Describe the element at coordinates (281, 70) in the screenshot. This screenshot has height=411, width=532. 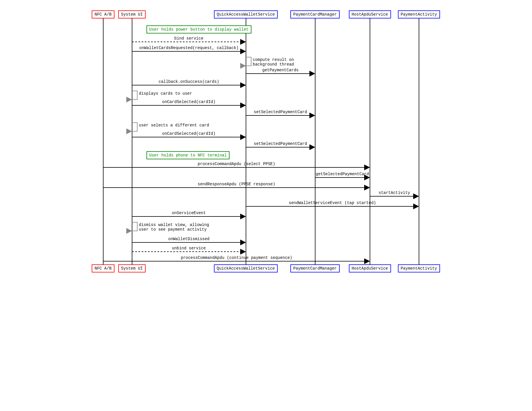
I see `message-label: getPaymentCards` at that location.